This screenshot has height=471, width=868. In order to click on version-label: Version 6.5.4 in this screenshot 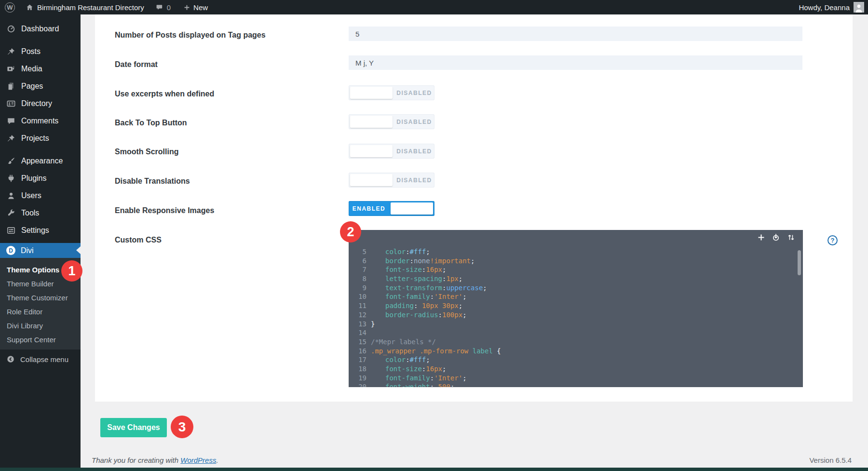, I will do `click(830, 460)`.